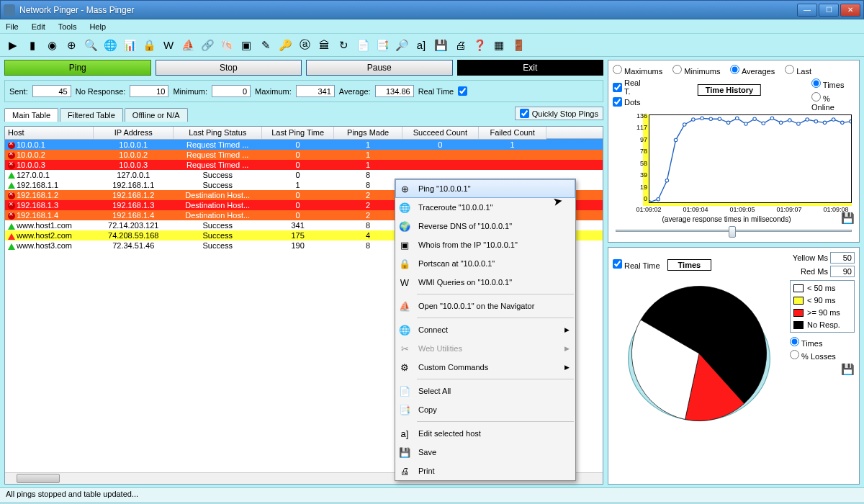 The height and width of the screenshot is (504, 864). Describe the element at coordinates (432, 495) in the screenshot. I see `status-bar: All pings stopped and table updated...` at that location.